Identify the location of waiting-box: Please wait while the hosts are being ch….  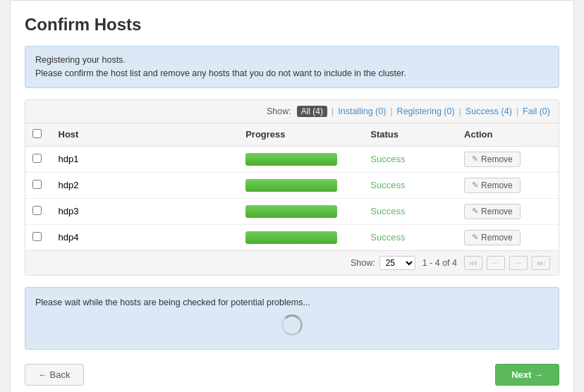
(292, 319).